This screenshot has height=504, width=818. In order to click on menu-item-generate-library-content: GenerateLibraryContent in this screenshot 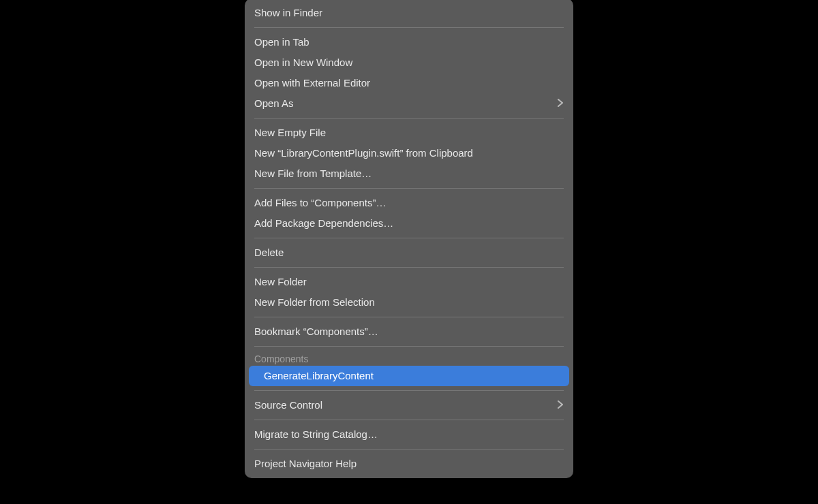, I will do `click(409, 376)`.